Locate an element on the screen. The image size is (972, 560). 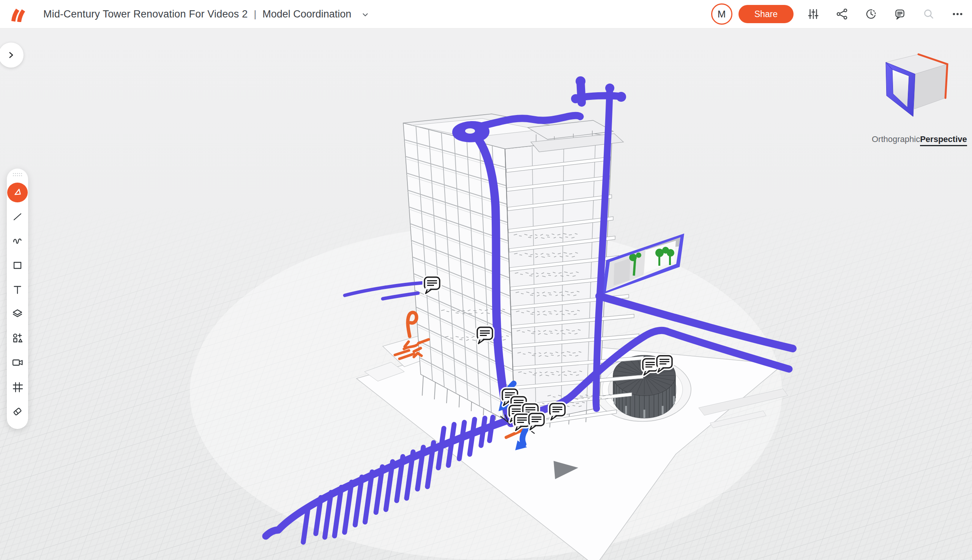
share-button: Share is located at coordinates (766, 14).